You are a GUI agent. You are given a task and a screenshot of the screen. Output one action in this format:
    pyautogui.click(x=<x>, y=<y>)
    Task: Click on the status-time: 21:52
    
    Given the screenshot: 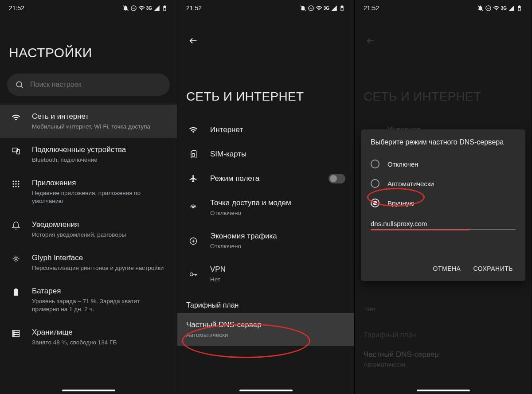 What is the action you would take?
    pyautogui.click(x=17, y=8)
    